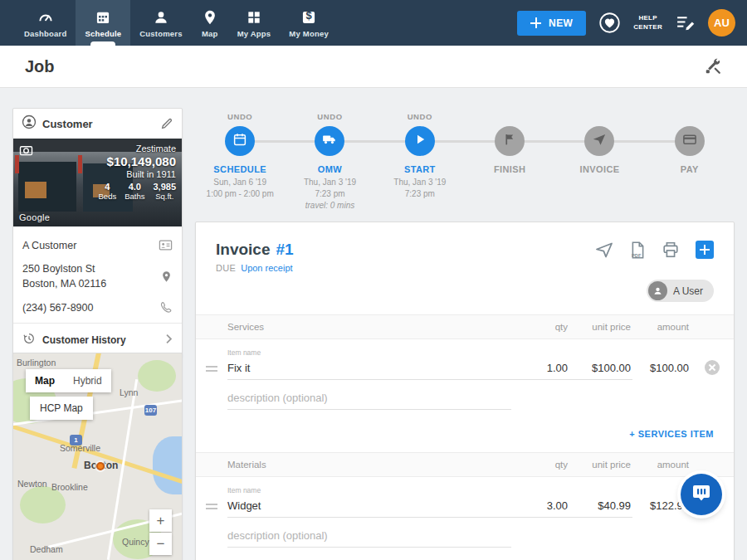 This screenshot has height=560, width=747. Describe the element at coordinates (609, 23) in the screenshot. I see `health-heart-icon` at that location.